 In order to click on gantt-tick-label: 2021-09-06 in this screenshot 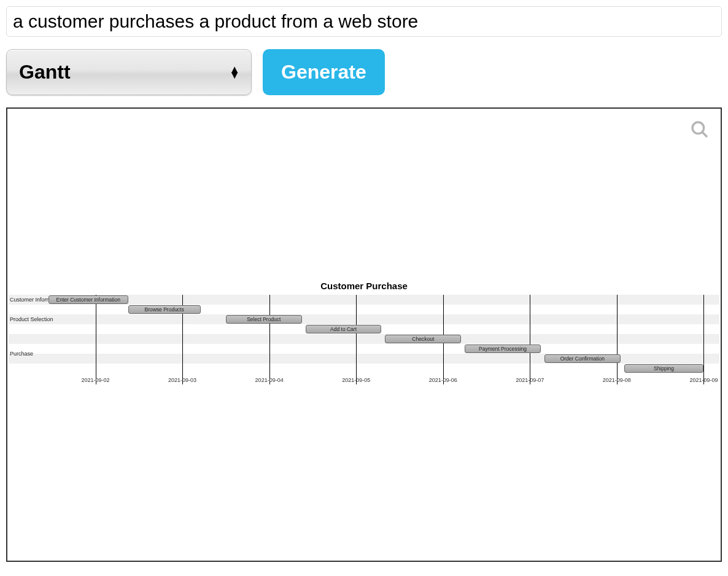, I will do `click(443, 380)`.